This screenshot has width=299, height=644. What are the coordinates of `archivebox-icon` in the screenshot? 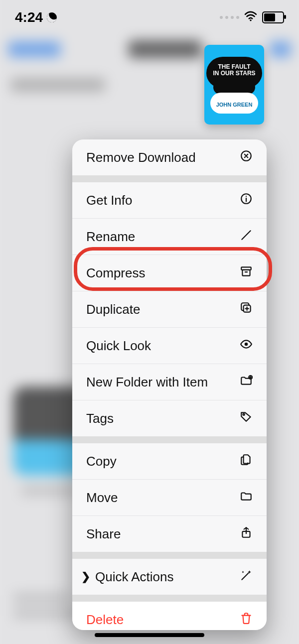 It's located at (245, 273).